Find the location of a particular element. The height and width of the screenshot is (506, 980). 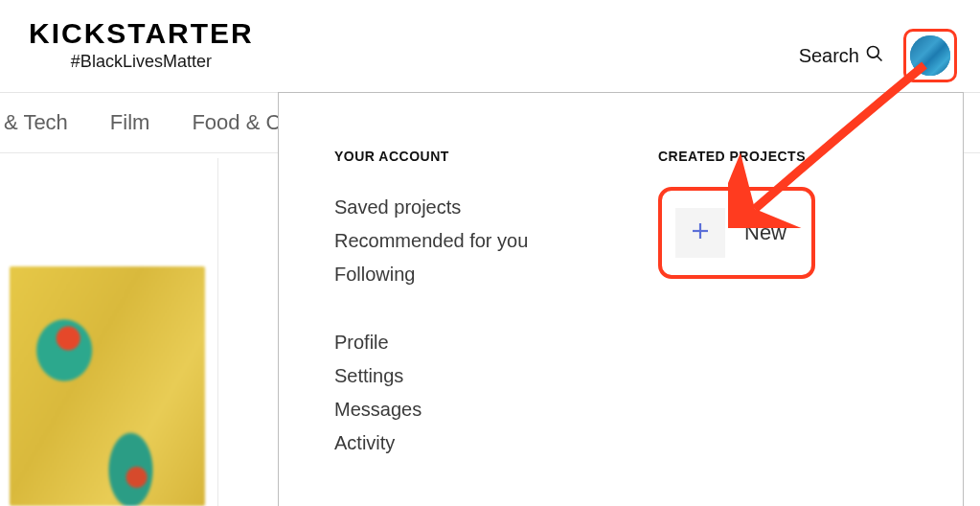

nav-item-film: Film is located at coordinates (130, 123).